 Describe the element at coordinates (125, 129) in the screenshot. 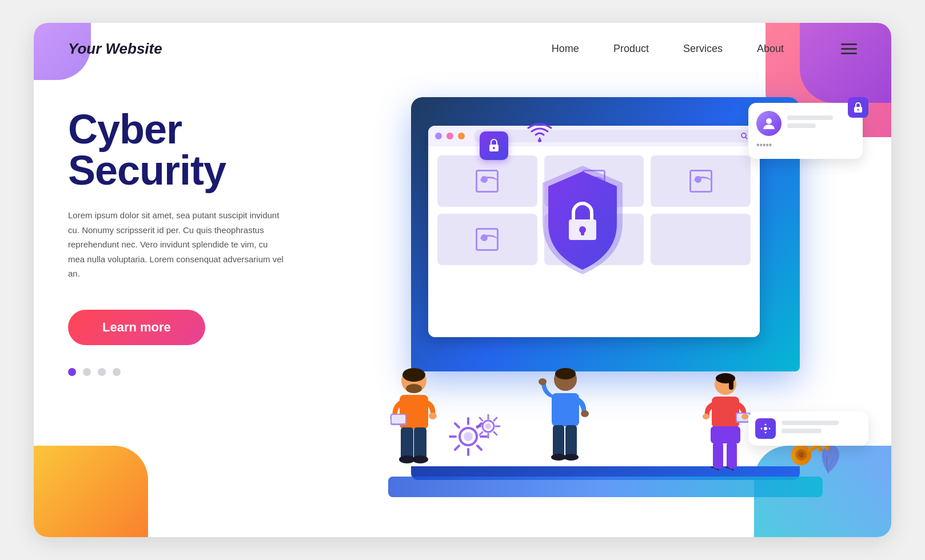

I see `hero-title-line1: Cyber` at that location.